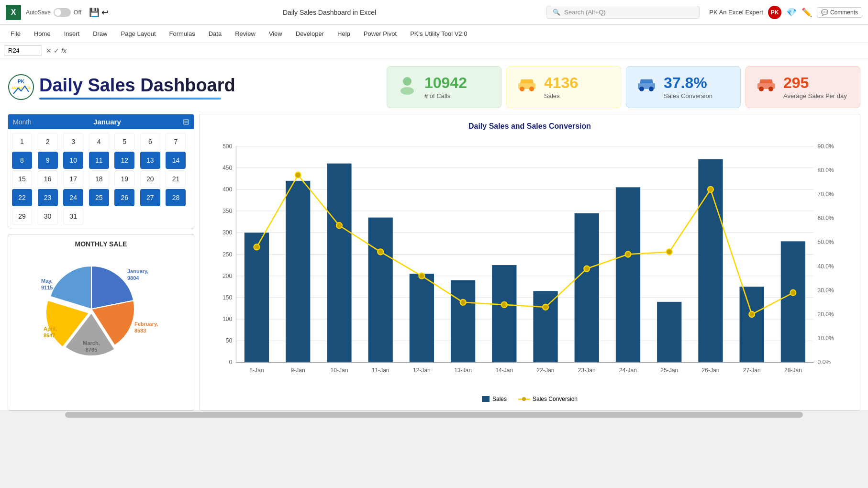 Image resolution: width=868 pixels, height=488 pixels. Describe the element at coordinates (56, 51) in the screenshot. I see `enter-icon: ✓` at that location.